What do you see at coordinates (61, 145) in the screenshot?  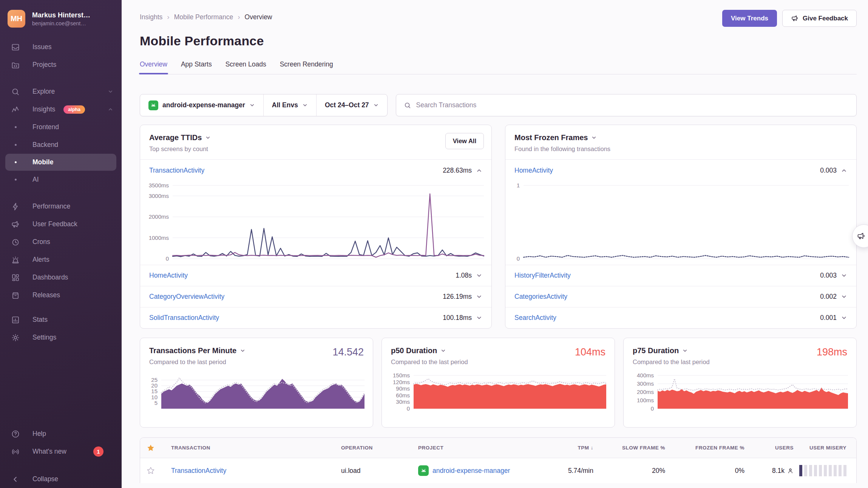 I see `sidebar-item-backend: Backend` at bounding box center [61, 145].